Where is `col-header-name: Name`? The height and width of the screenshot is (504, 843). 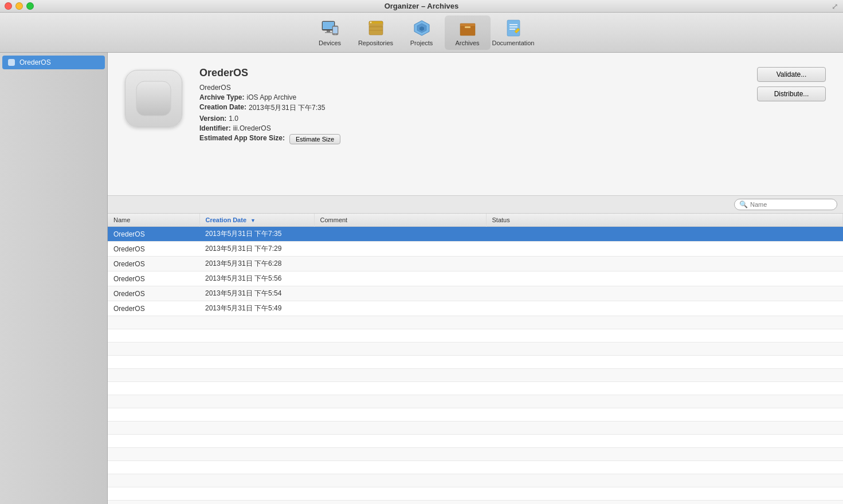
col-header-name: Name is located at coordinates (154, 220).